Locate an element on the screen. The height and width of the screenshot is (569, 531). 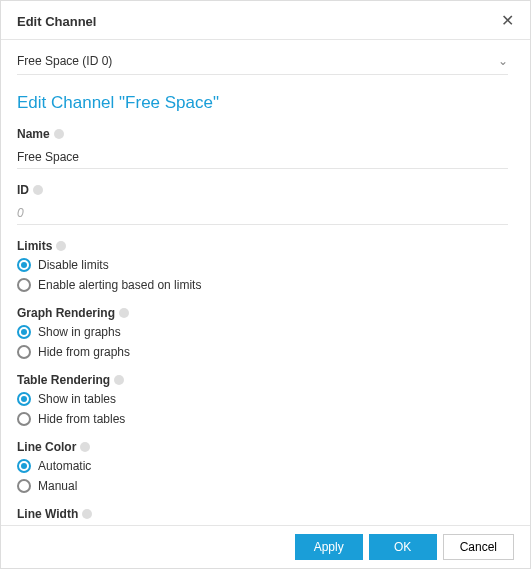
name-input is located at coordinates (262, 158).